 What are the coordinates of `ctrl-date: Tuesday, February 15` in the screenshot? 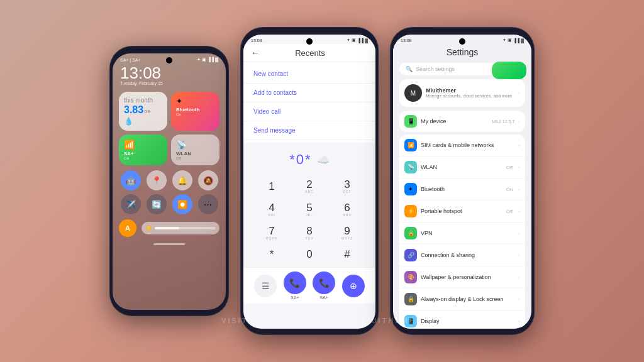 It's located at (169, 85).